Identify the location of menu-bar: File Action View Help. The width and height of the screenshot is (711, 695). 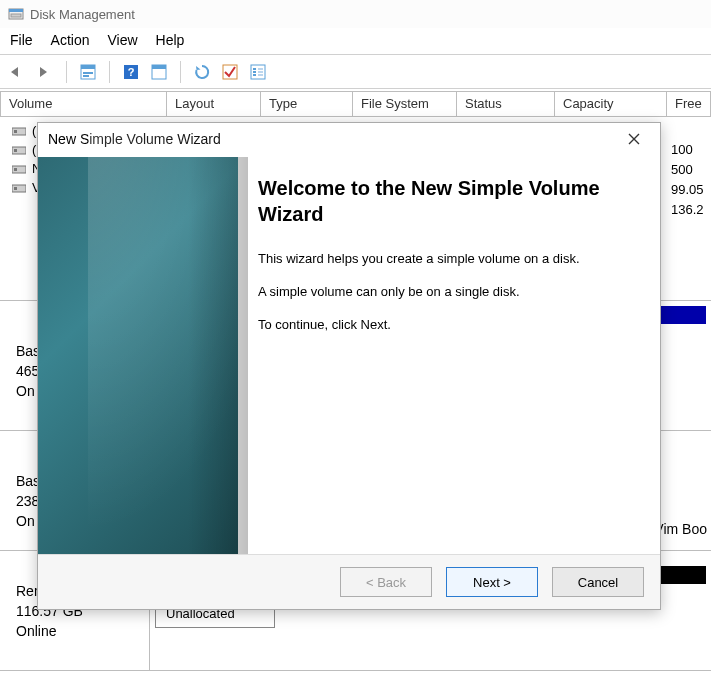
(356, 42).